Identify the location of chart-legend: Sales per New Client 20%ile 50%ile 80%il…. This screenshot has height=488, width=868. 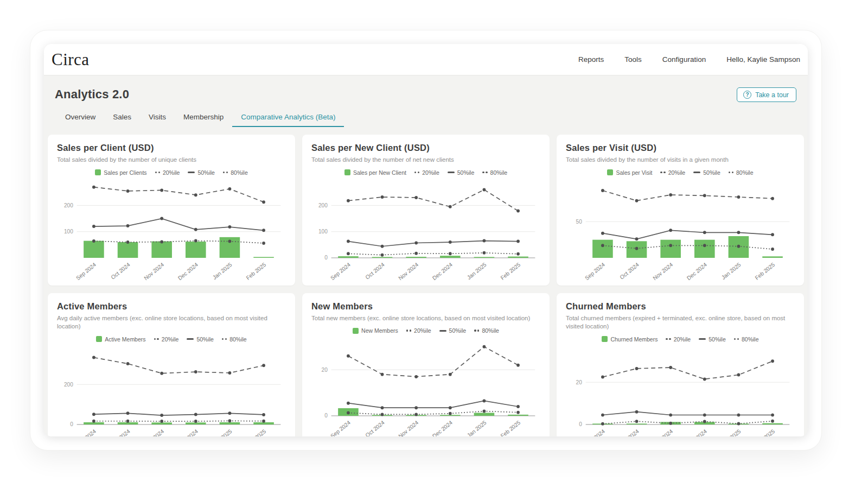
(426, 173).